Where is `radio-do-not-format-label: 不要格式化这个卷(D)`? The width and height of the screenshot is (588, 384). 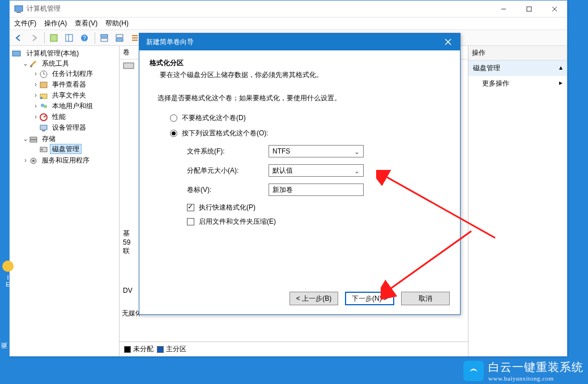 radio-do-not-format-label: 不要格式化这个卷(D) is located at coordinates (214, 118).